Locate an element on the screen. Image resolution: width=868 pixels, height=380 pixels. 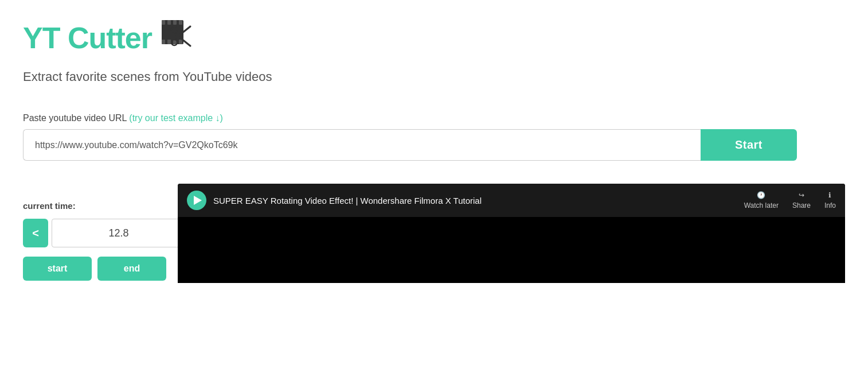
controls-panel: current time: < > start end is located at coordinates (100, 238).